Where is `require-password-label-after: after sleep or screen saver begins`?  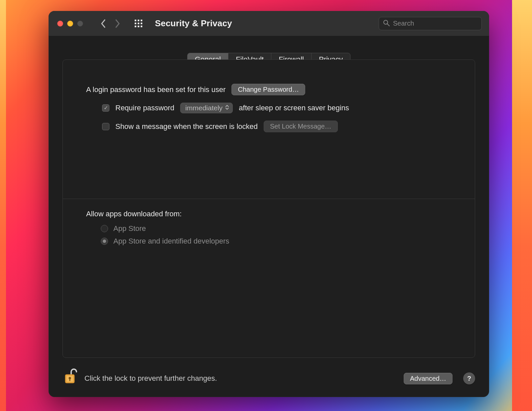
require-password-label-after: after sleep or screen saver begins is located at coordinates (294, 108).